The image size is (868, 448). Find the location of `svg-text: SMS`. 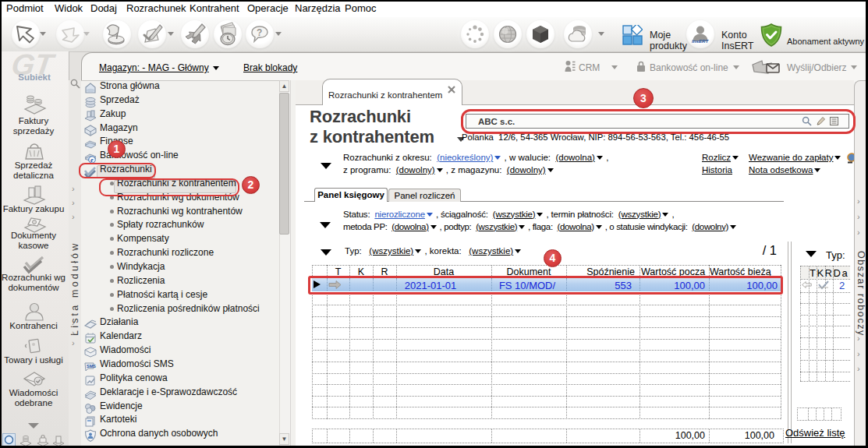

svg-text: SMS is located at coordinates (91, 366).